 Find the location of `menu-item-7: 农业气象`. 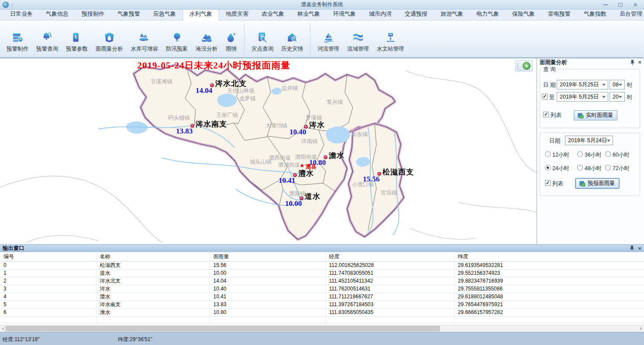

menu-item-7: 农业气象 is located at coordinates (273, 14).